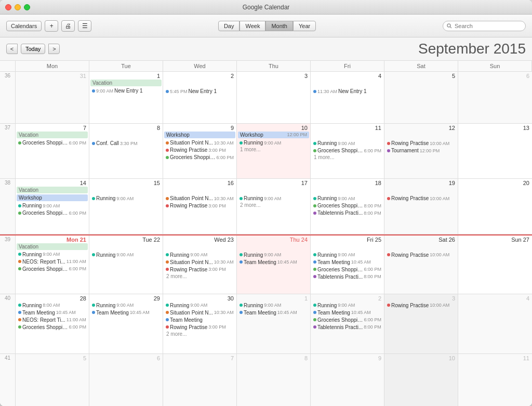 Image resolution: width=532 pixels, height=406 pixels. I want to click on event-rowing-oct3: Rowing Practise 10:00 AM, so click(421, 306).